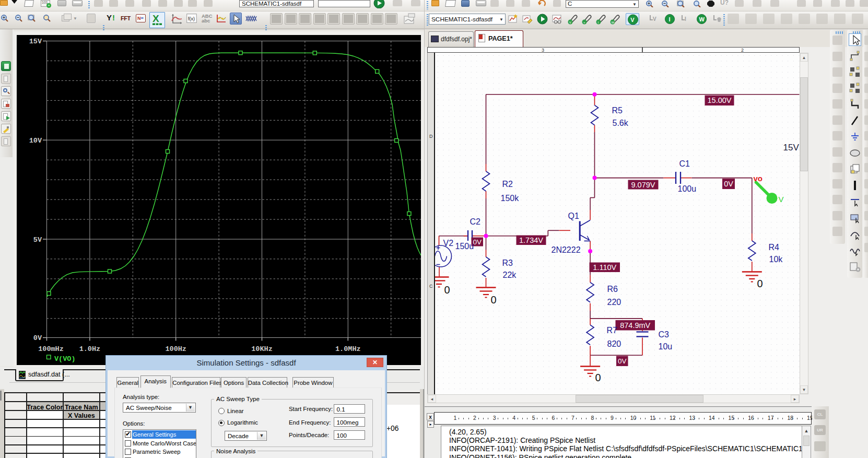  What do you see at coordinates (720, 100) in the screenshot?
I see `svg-text: 15.00V` at bounding box center [720, 100].